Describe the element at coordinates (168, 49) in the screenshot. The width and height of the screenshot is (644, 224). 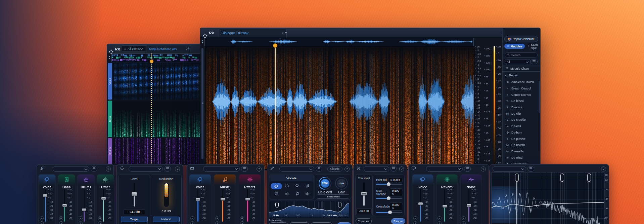
I see `tab-music-rebalance: Music Rebalance.wav ×` at that location.